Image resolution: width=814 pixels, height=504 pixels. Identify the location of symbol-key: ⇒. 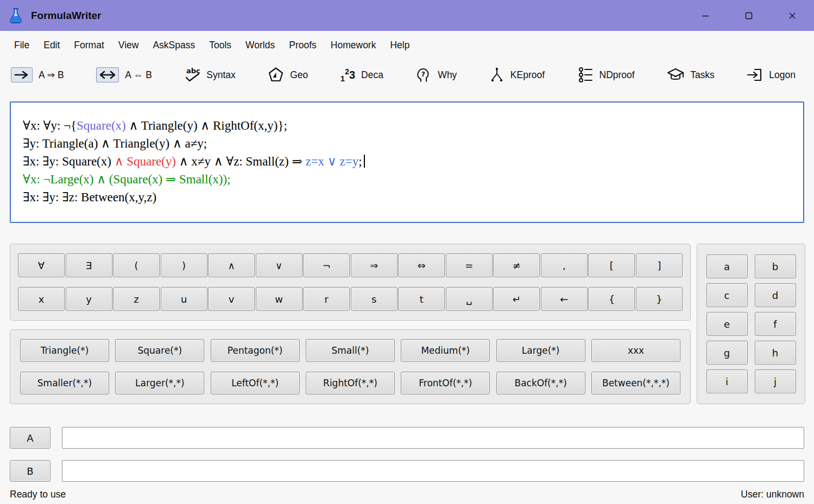
(374, 265).